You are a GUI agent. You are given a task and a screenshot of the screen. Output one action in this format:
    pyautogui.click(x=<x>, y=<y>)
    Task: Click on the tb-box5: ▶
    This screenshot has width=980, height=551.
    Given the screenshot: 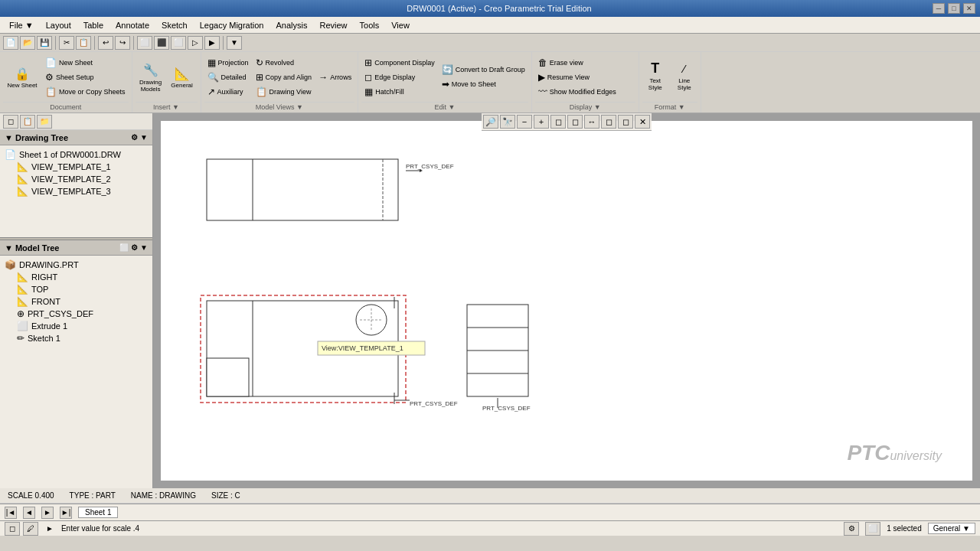 What is the action you would take?
    pyautogui.click(x=212, y=43)
    